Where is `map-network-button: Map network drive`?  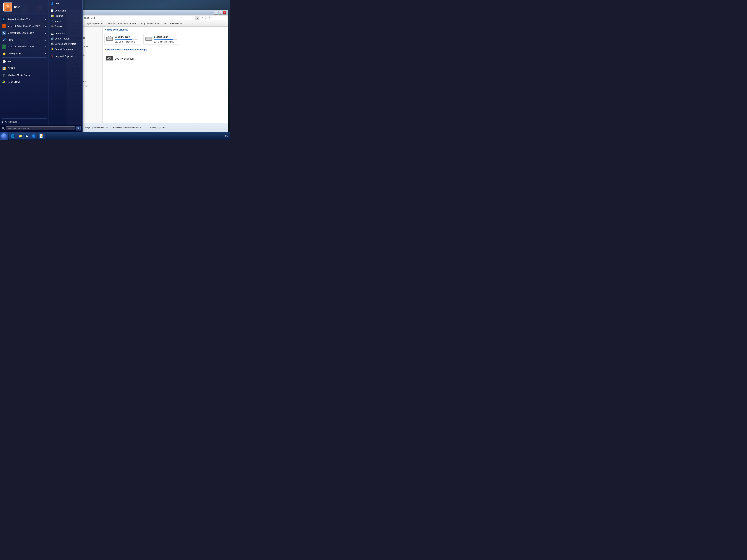
map-network-button: Map network drive is located at coordinates (150, 24).